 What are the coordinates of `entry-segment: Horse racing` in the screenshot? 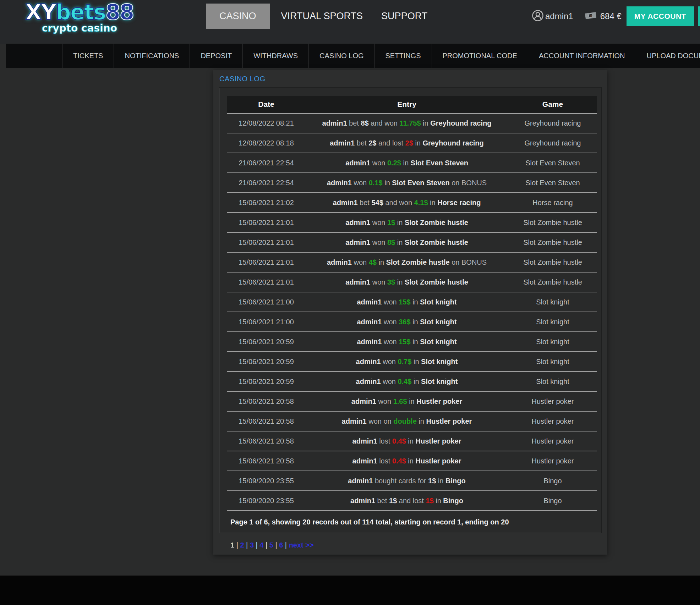 It's located at (459, 203).